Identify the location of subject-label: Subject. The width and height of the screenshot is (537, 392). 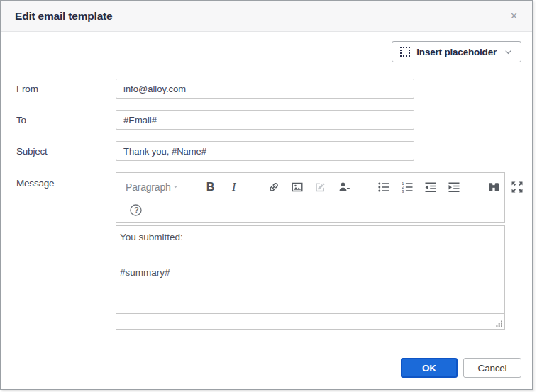
(58, 152).